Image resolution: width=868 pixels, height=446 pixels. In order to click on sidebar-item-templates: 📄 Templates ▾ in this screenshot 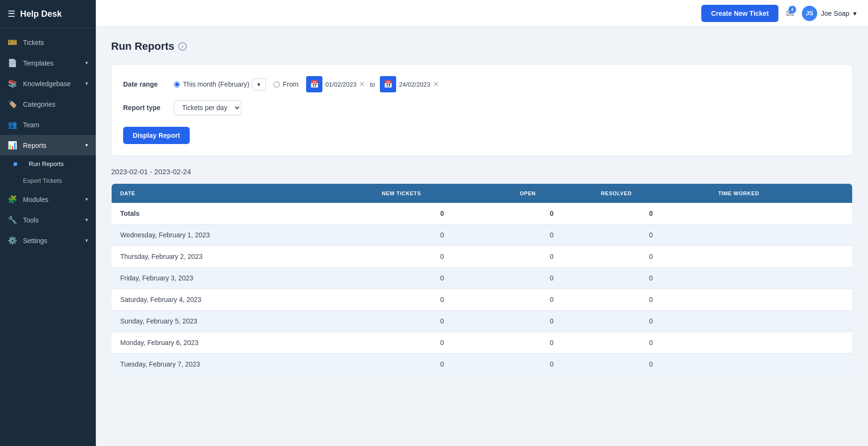, I will do `click(48, 63)`.